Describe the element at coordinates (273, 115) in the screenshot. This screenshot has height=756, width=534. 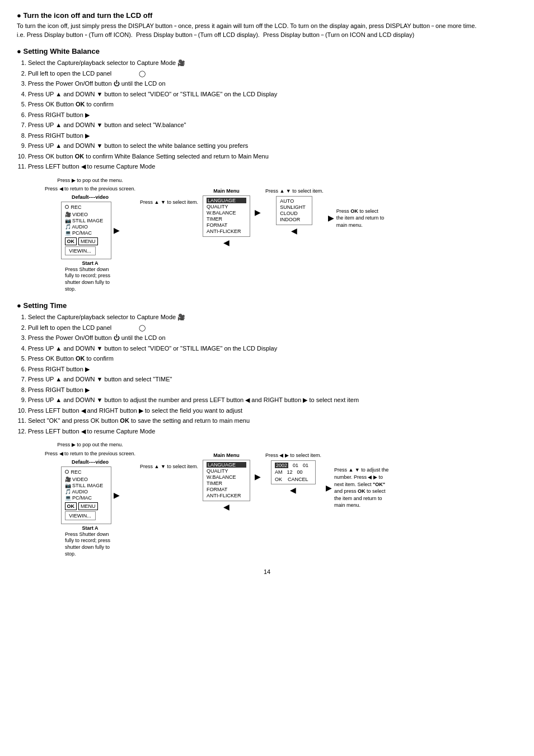
I see `wb-step-6: Press RIGHT button ▶` at that location.